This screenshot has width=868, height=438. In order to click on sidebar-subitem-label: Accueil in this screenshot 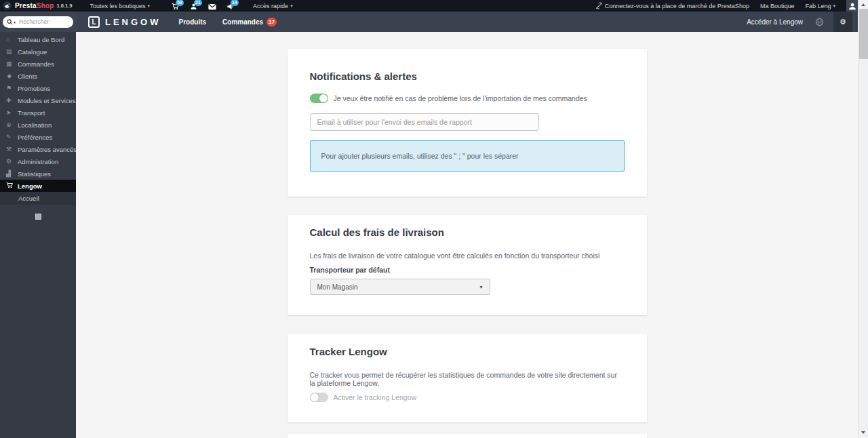, I will do `click(28, 198)`.